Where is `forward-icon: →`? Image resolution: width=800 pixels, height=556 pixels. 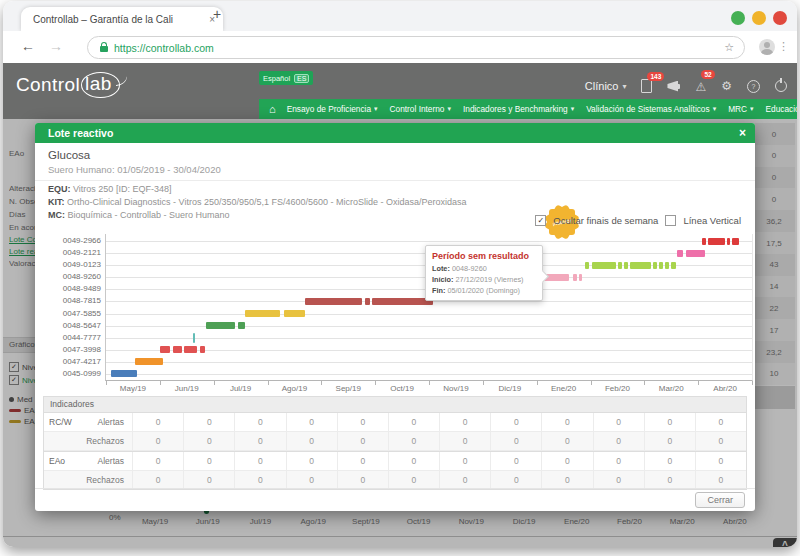 forward-icon: → is located at coordinates (56, 46).